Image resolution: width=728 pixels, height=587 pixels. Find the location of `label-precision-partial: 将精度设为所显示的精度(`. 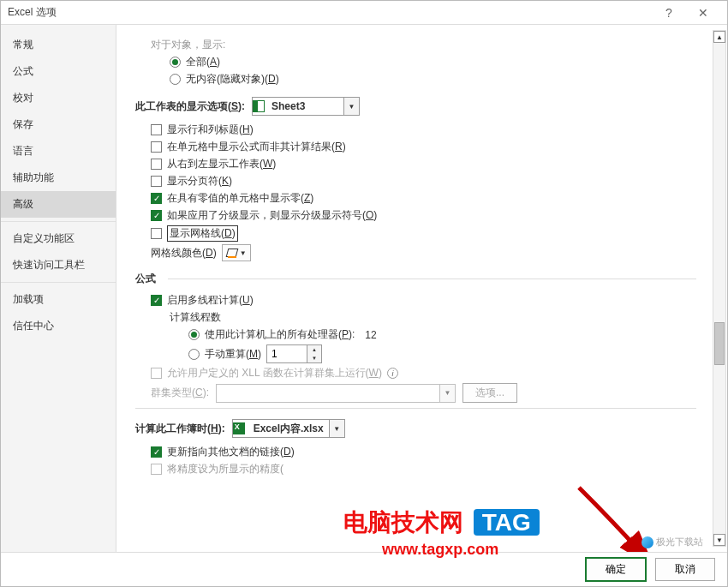

label-precision-partial: 将精度设为所显示的精度( is located at coordinates (225, 470).